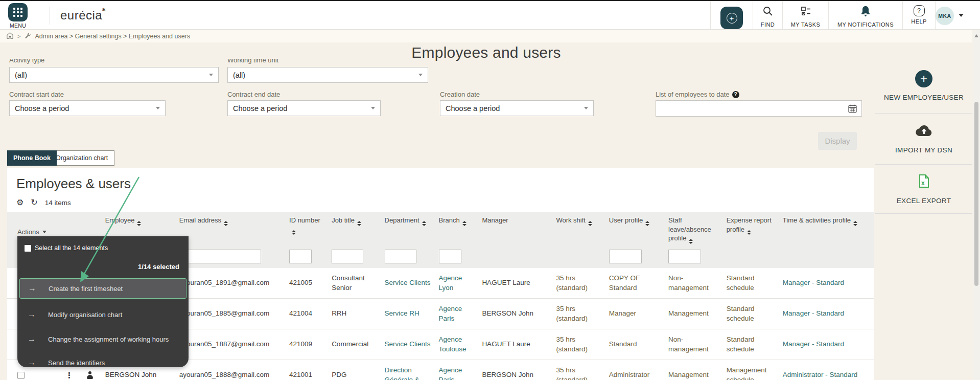  What do you see at coordinates (736, 95) in the screenshot?
I see `help-badge-icon: ?` at bounding box center [736, 95].